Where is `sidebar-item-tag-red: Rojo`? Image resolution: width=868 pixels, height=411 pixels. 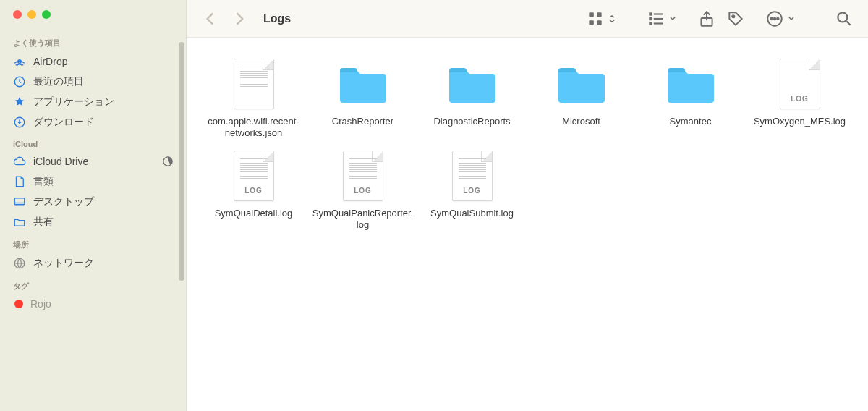 sidebar-item-tag-red: Rojo is located at coordinates (93, 304).